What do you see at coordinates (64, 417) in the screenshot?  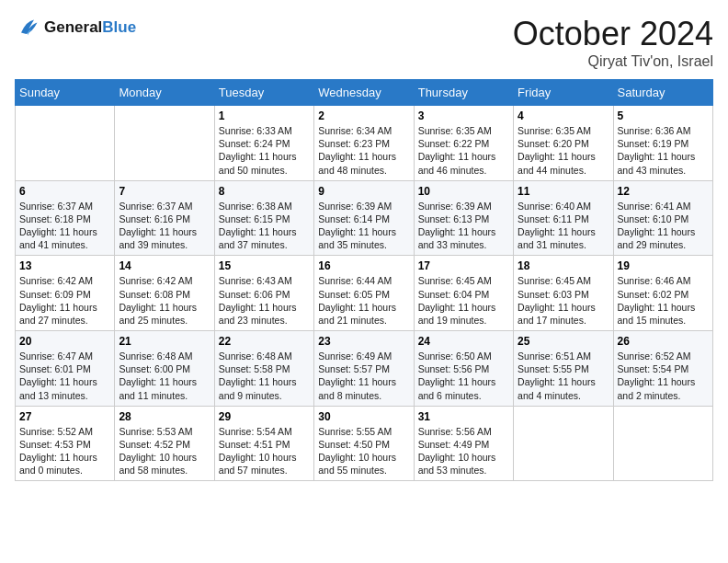 I see `day-number: 27` at bounding box center [64, 417].